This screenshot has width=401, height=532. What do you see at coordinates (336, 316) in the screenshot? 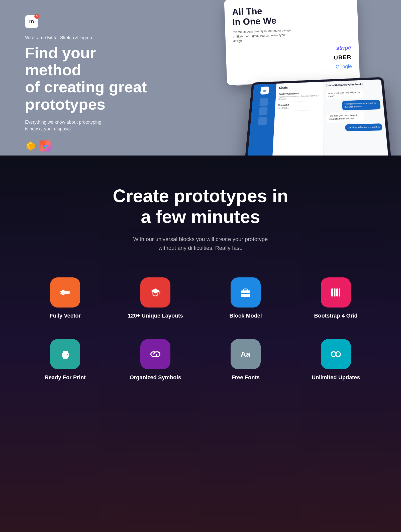
I see `bootstrap-grid-label: Bootstrap 4 Grid` at bounding box center [336, 316].